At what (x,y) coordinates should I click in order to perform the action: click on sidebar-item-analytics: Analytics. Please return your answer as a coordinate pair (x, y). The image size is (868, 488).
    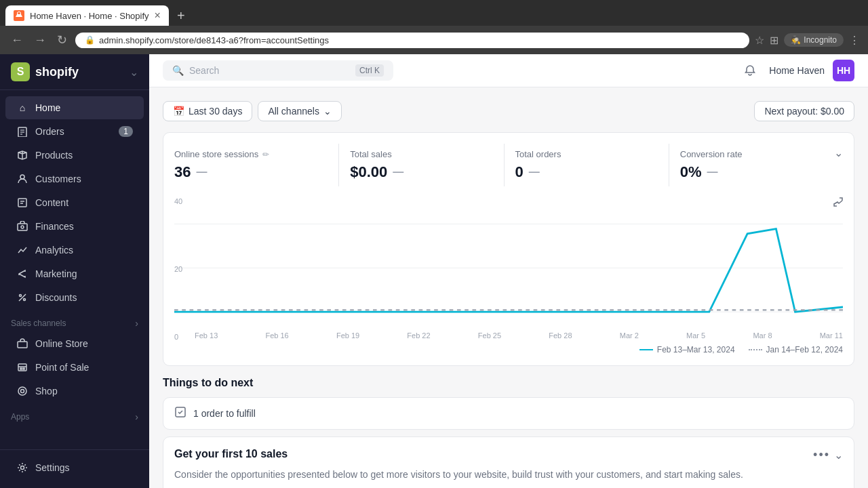
    Looking at the image, I should click on (75, 250).